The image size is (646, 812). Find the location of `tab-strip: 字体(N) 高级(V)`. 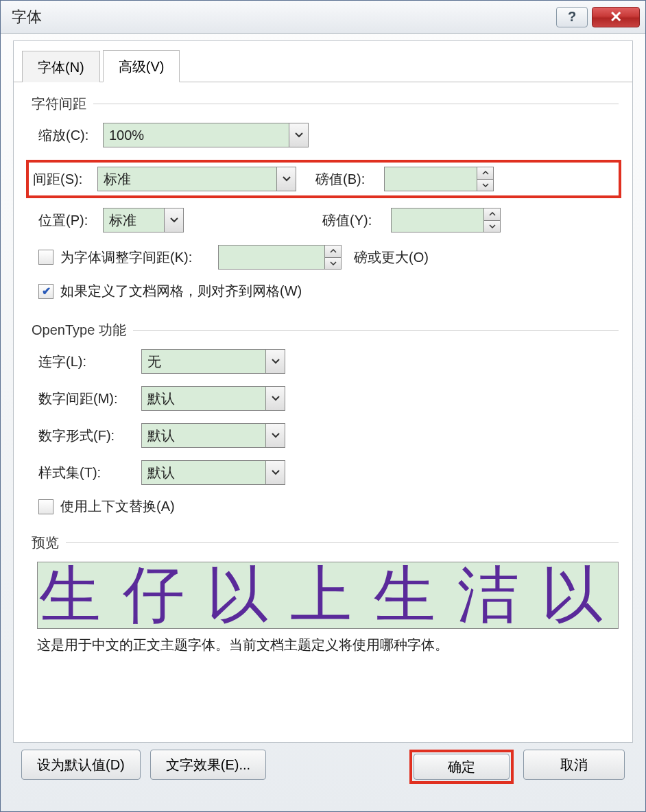

tab-strip: 字体(N) 高级(V) is located at coordinates (323, 64).